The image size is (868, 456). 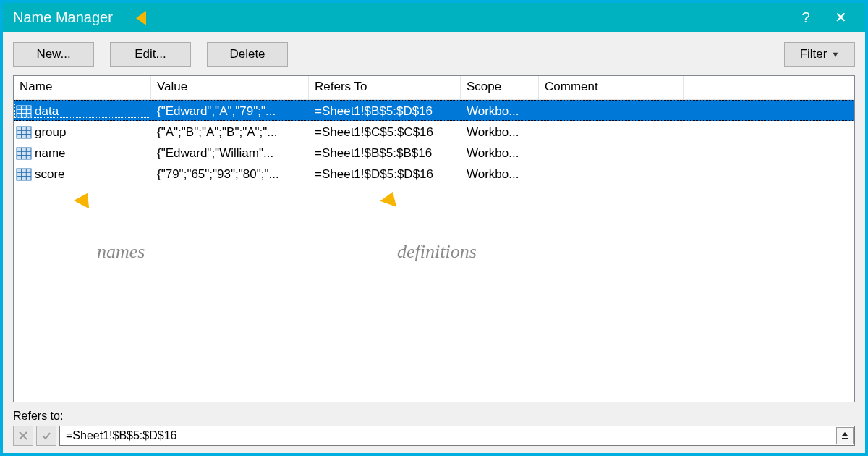 What do you see at coordinates (434, 428) in the screenshot?
I see `refers-to-section: Refers to:` at bounding box center [434, 428].